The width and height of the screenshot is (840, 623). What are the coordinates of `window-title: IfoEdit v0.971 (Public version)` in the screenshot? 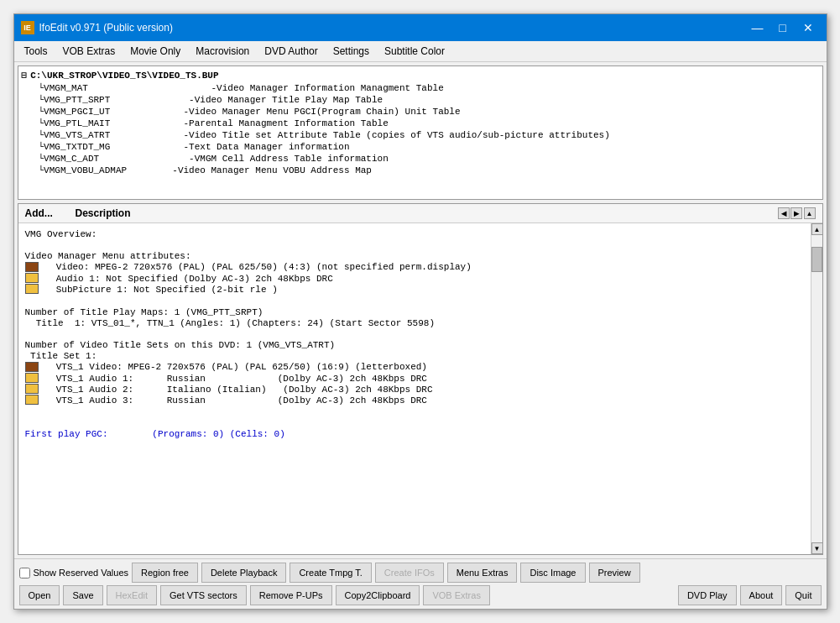 It's located at (393, 28).